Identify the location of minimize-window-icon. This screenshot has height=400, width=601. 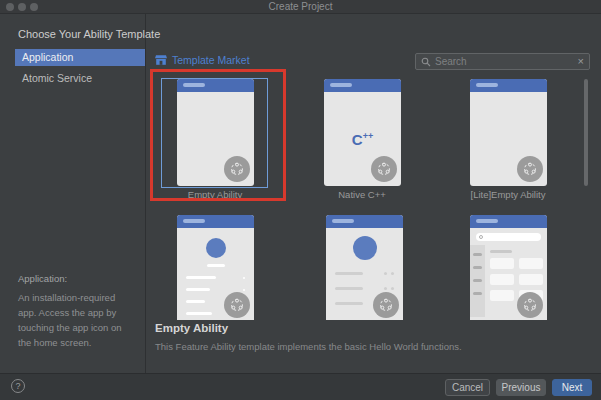
(22, 7).